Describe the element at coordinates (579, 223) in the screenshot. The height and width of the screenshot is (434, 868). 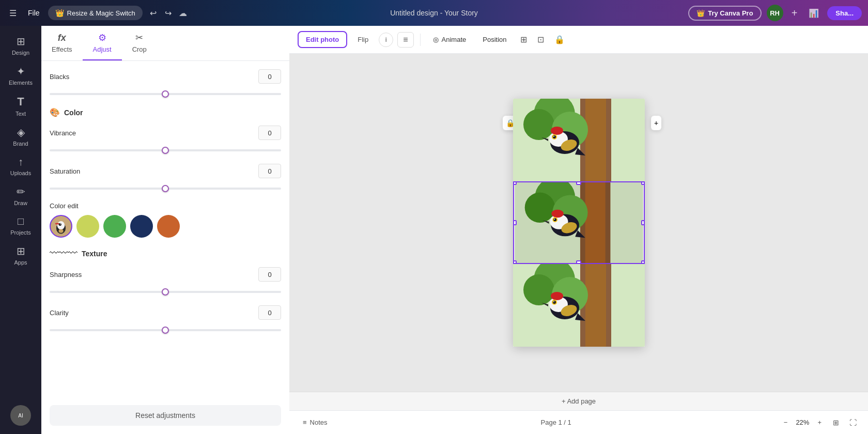
I see `bird-panel-2: ↻` at that location.